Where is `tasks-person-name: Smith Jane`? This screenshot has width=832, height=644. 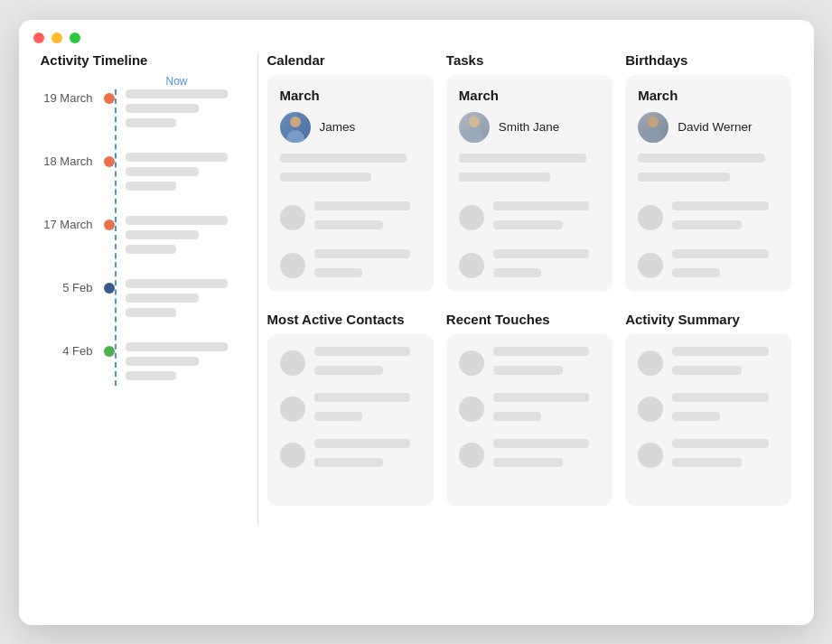
tasks-person-name: Smith Jane is located at coordinates (529, 126).